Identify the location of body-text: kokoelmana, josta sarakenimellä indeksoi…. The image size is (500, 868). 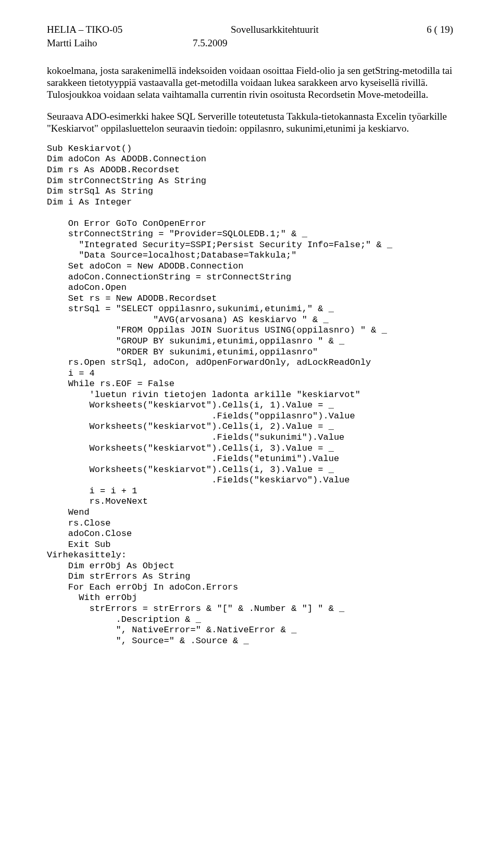
(250, 99).